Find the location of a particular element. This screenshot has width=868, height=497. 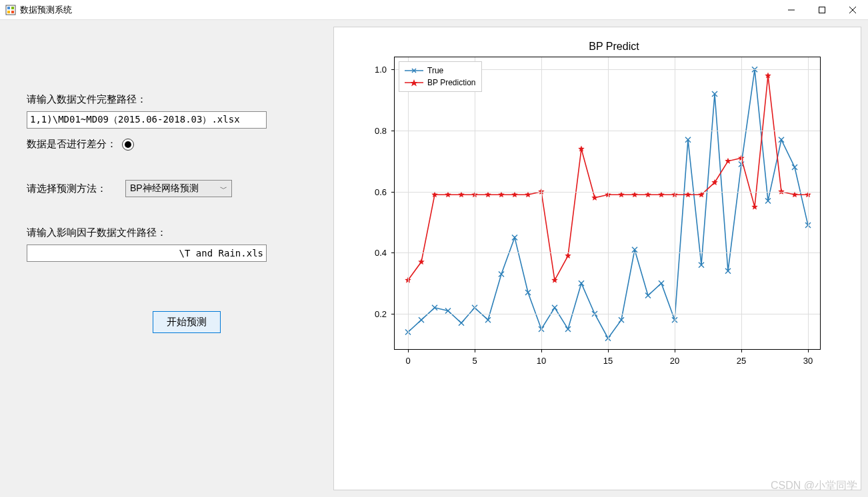

window-title: 数据预测系统 is located at coordinates (46, 10).